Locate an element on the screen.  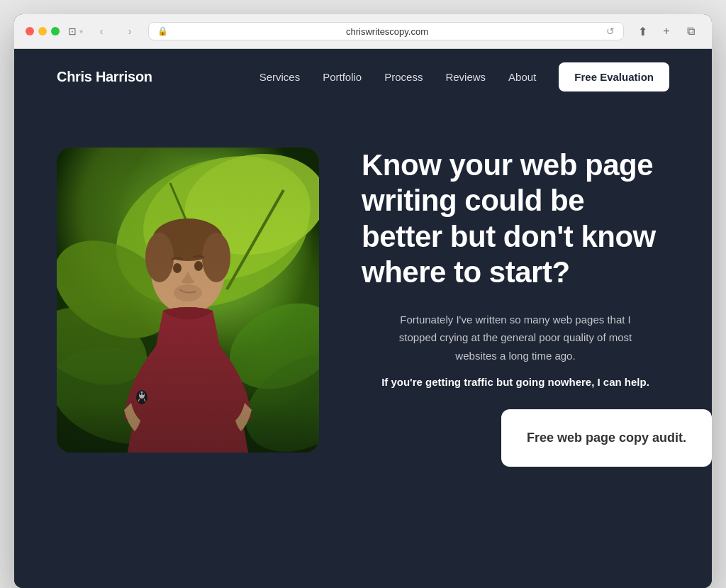
nav-cta-item: Free Evaluation is located at coordinates (614, 77).